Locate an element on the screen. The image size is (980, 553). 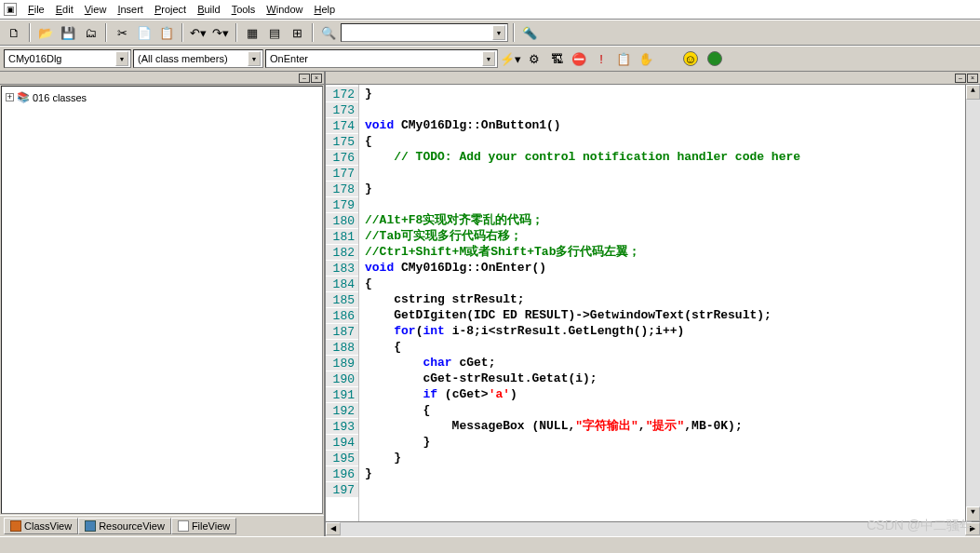
toolbar-wizardbar: CMy016Dlg ▼ (All class members) ▼ OnEnte… is located at coordinates (490, 59).